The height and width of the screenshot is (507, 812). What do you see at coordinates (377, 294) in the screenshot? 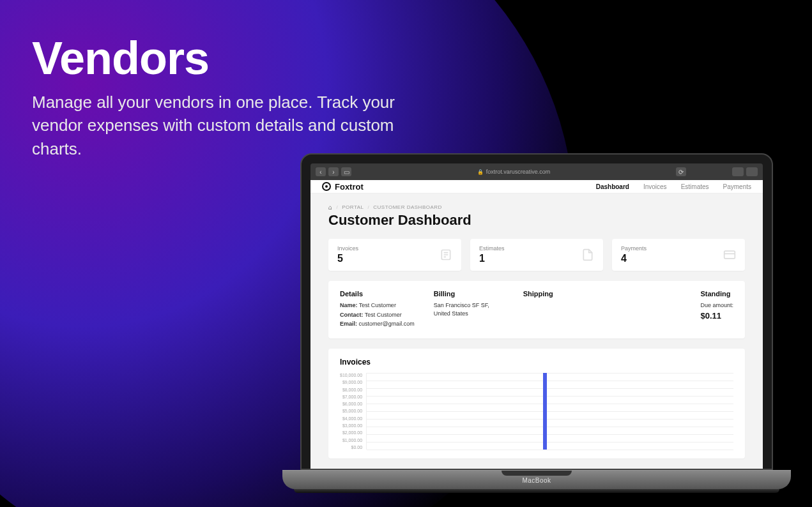
I see `details-heading: Details` at bounding box center [377, 294].